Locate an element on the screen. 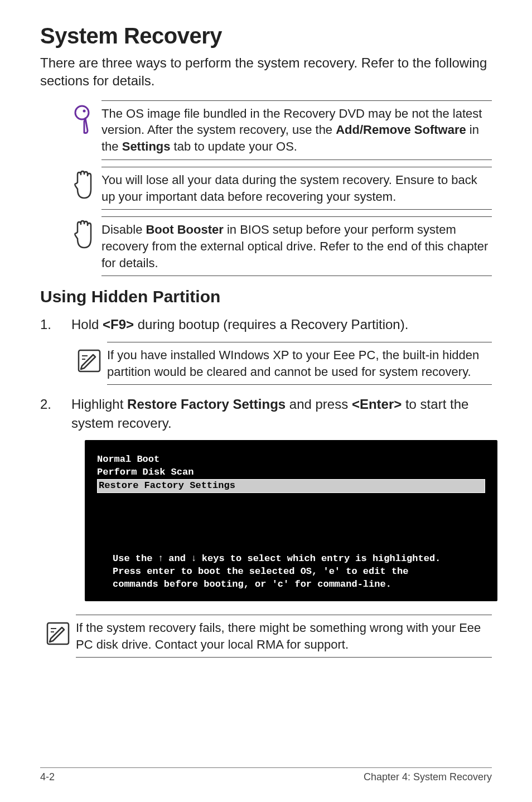 The height and width of the screenshot is (802, 532). step-text: Highlight Restore Factory Settings and p… is located at coordinates (282, 414).